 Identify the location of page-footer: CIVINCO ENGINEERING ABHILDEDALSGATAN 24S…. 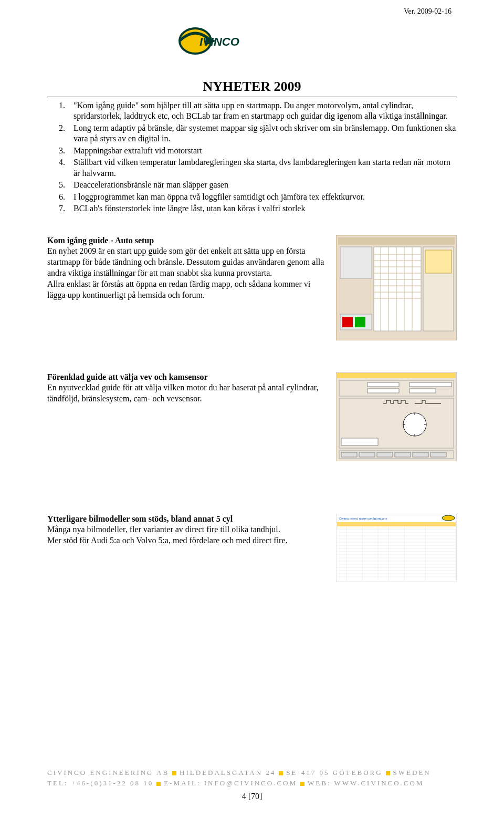
(252, 785).